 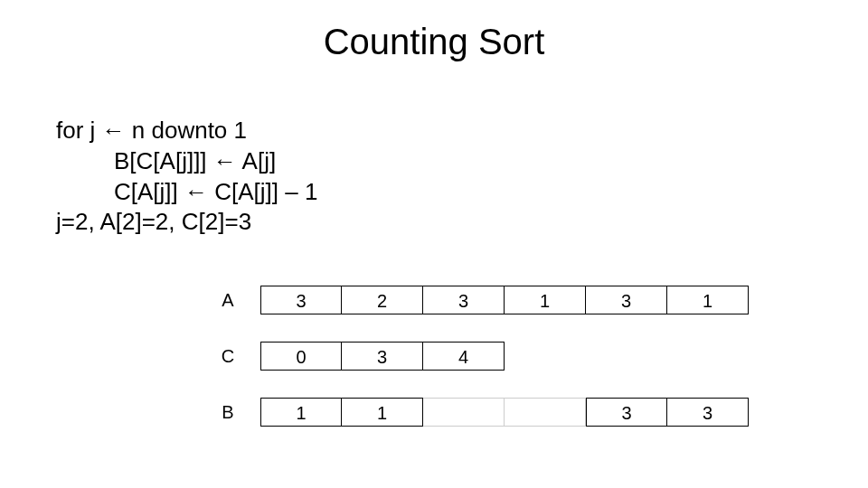 I want to click on code-line-3: C[A[j]] ← C[A[j]] – 1, so click(x=186, y=192).